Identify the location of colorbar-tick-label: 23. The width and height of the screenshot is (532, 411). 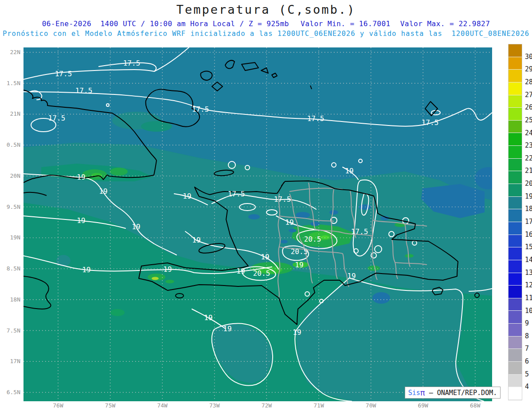
(528, 145).